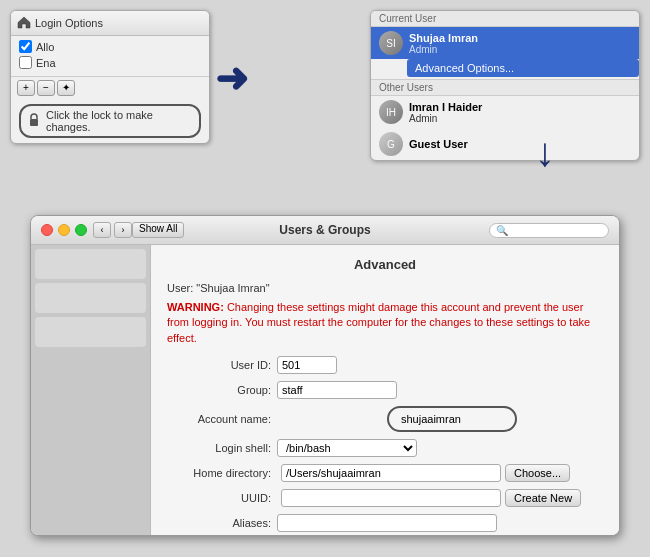 The image size is (650, 557). I want to click on home-dir-label: Home directory:, so click(222, 473).